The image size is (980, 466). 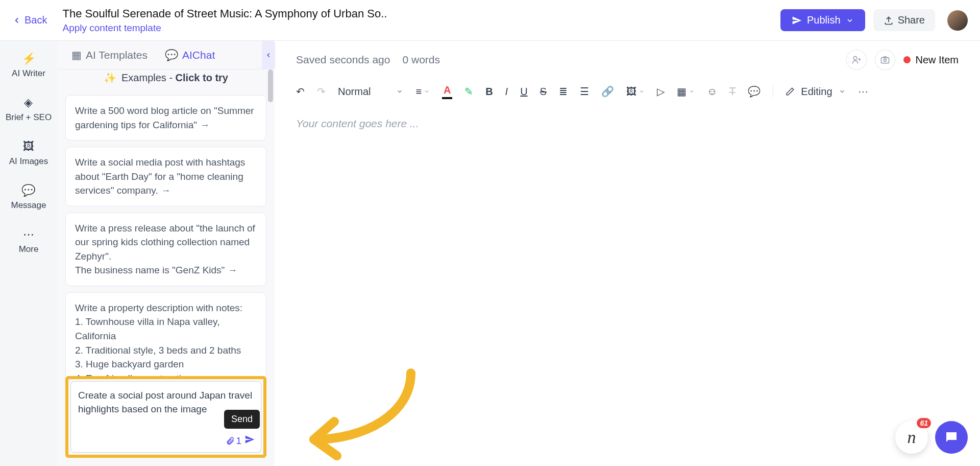 What do you see at coordinates (902, 60) in the screenshot?
I see `editor-header-right: New Item` at bounding box center [902, 60].